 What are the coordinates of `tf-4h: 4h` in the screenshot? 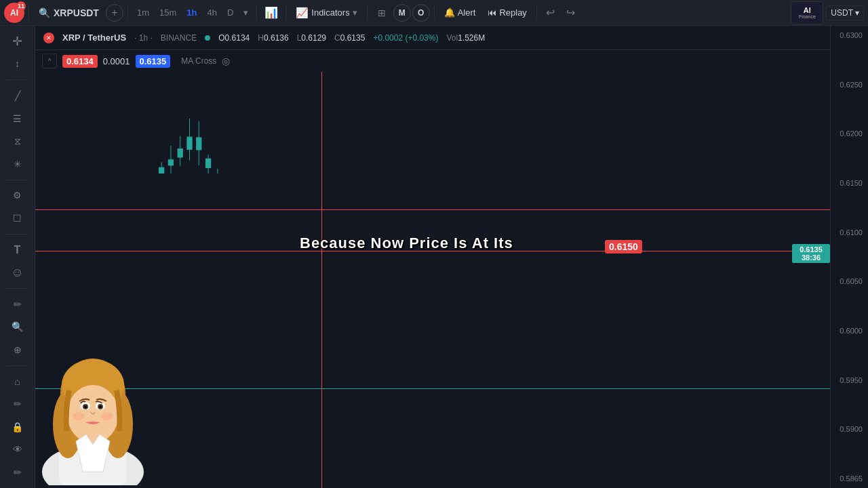 It's located at (212, 12).